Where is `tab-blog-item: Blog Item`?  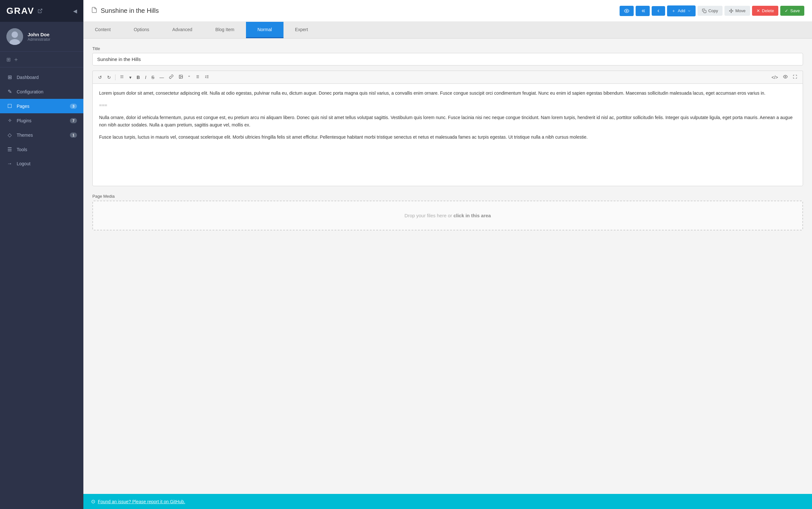 tab-blog-item: Blog Item is located at coordinates (225, 30).